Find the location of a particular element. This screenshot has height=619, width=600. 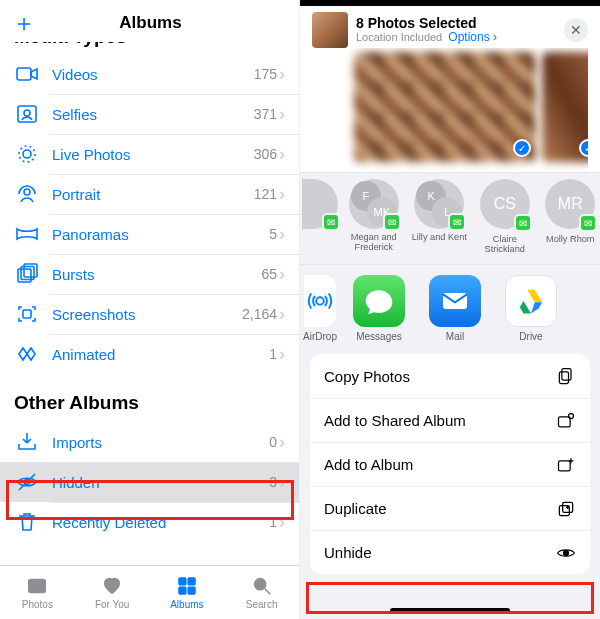

contact-item: K L ✉ Lilly and Kent is located at coordinates (440, 216).